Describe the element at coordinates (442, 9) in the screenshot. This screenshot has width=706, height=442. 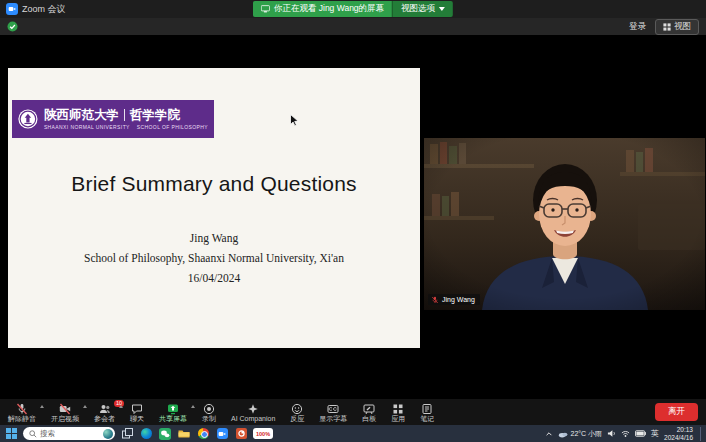
I see `chevron-down-icon` at that location.